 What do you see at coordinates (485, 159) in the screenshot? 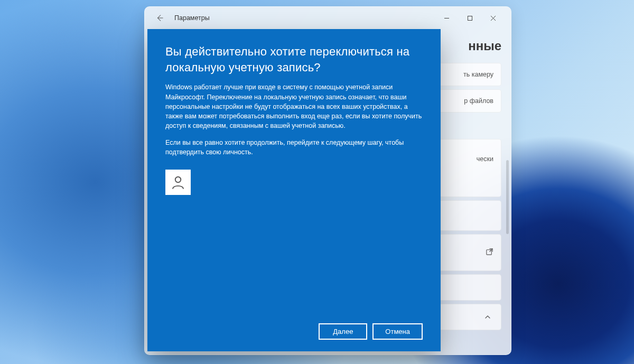
I see `card-text-fragment: чески` at bounding box center [485, 159].